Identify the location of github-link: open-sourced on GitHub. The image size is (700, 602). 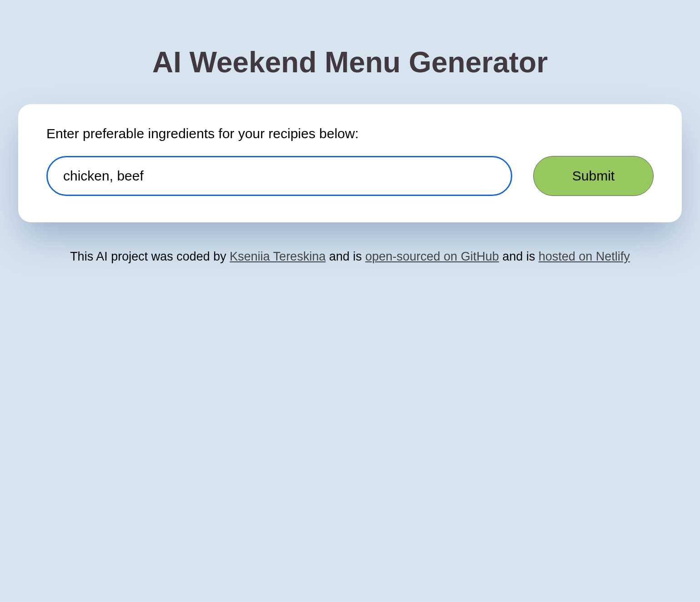
(432, 256).